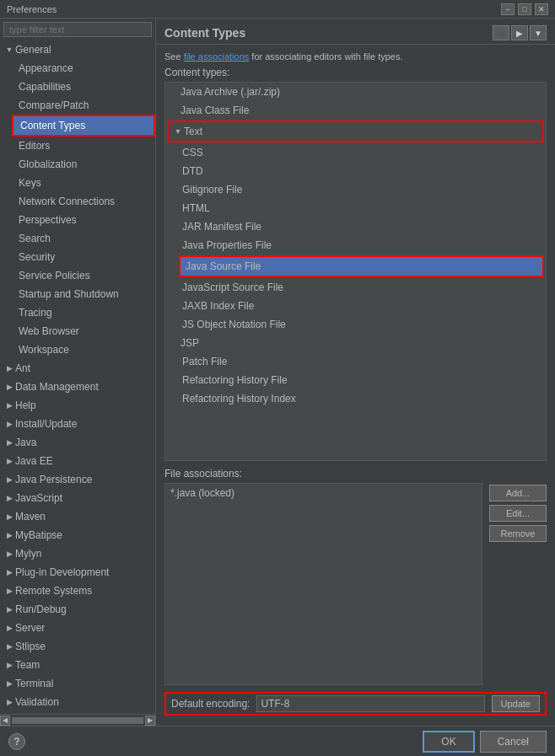 This screenshot has width=555, height=756. What do you see at coordinates (84, 313) in the screenshot?
I see `sidebar-item-tracing: Tracing` at bounding box center [84, 313].